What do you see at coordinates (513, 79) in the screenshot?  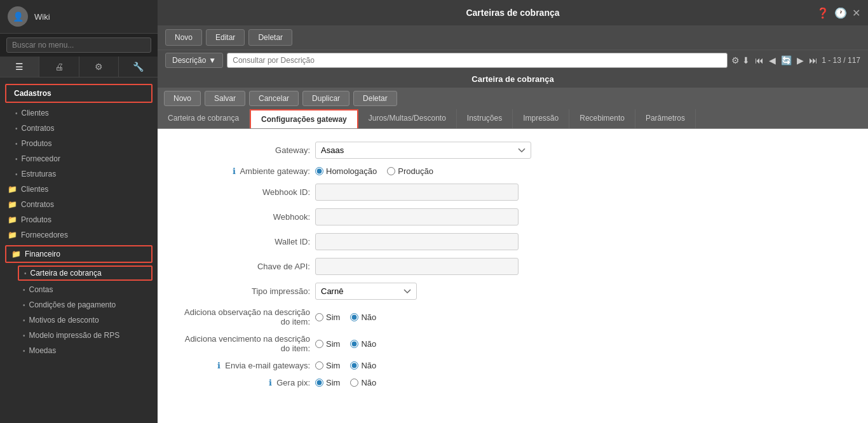 I see `form-header: Carteira de cobrança` at bounding box center [513, 79].